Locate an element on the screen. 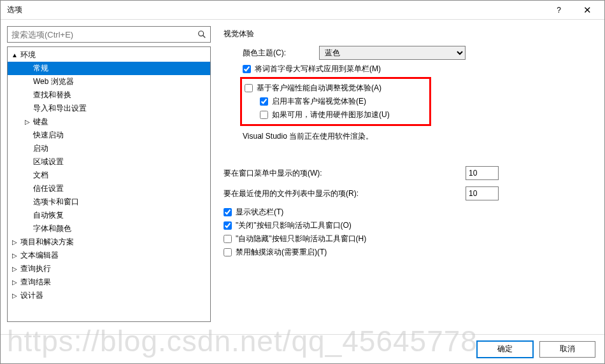 This screenshot has width=605, height=364. tree-item: ▷项目和解决方案 is located at coordinates (109, 242).